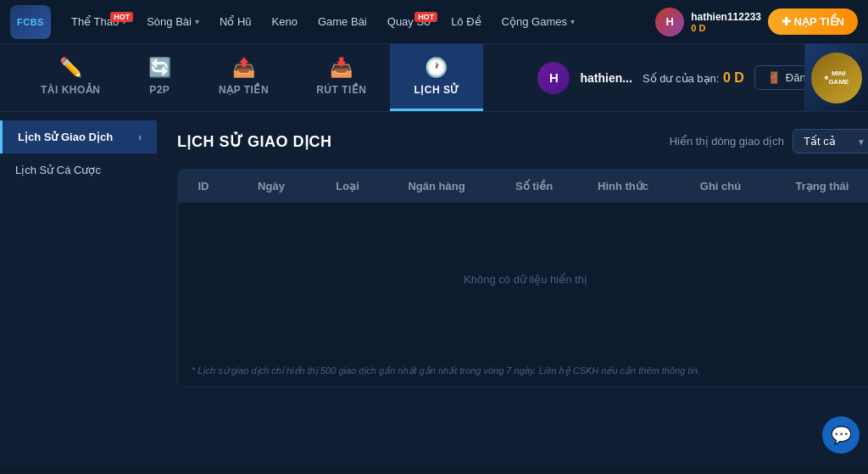  I want to click on sidebar-item-lich-su-giao-dich: Lịch Sử Giao Dịch ›, so click(78, 137).